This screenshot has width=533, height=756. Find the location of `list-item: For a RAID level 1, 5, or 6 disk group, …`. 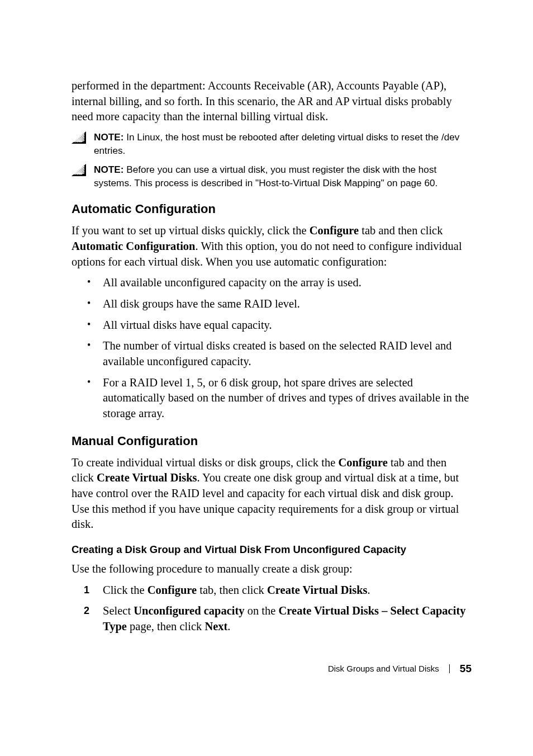

list-item: For a RAID level 1, 5, or 6 disk group, … is located at coordinates (272, 398).